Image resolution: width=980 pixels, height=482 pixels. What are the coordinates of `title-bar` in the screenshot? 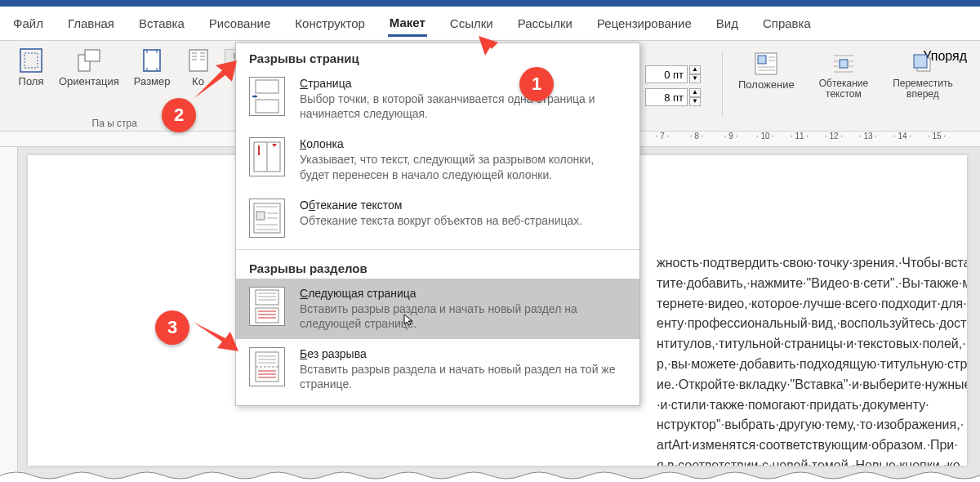 It's located at (490, 3).